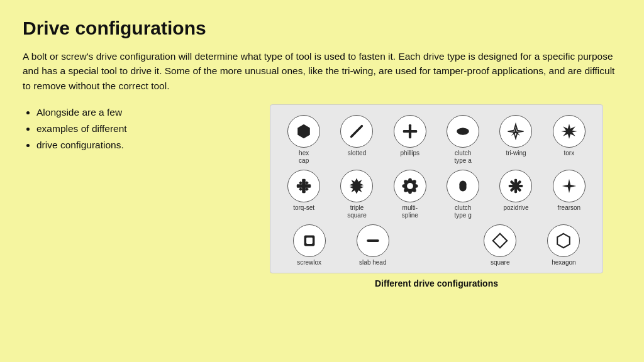 The image size is (644, 362). Describe the element at coordinates (564, 241) in the screenshot. I see `hexagon-icon` at that location.